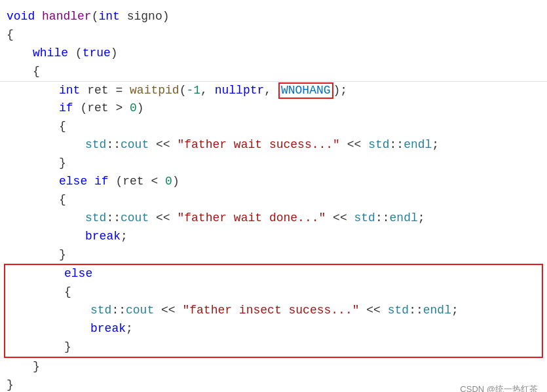 The width and height of the screenshot is (547, 392). I want to click on code-line-15: else, so click(274, 274).